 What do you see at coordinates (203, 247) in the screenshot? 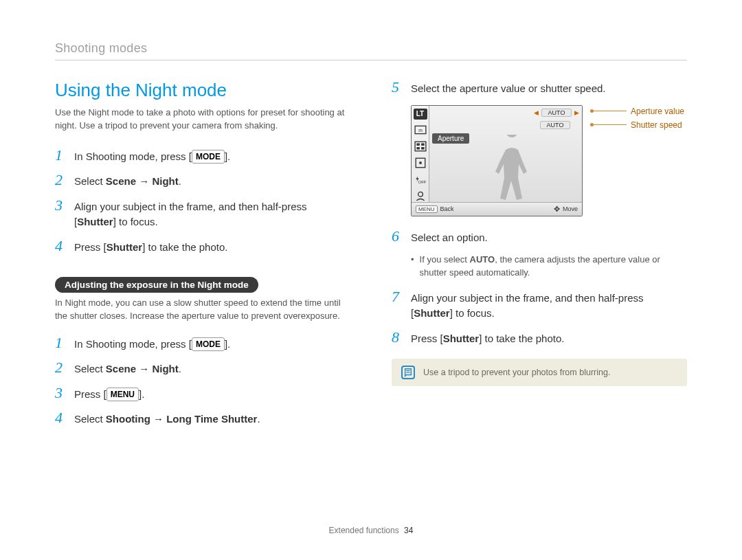
I see `step-item: 4 Press [Shutter] to take the photo.` at bounding box center [203, 247].